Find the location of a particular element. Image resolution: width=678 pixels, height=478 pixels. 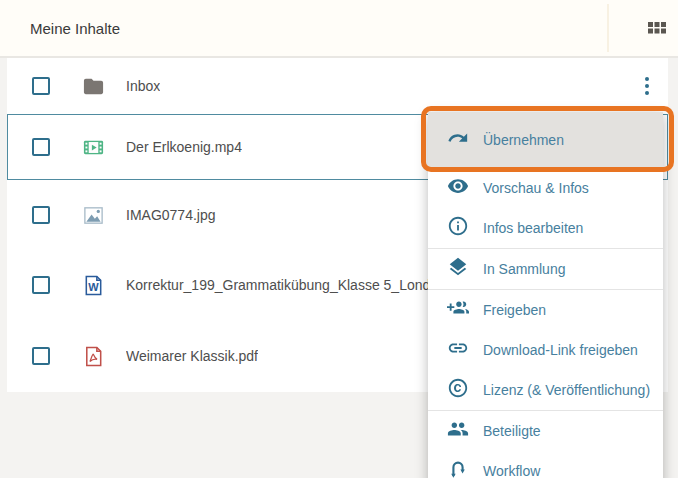

grid-view-button is located at coordinates (657, 30).